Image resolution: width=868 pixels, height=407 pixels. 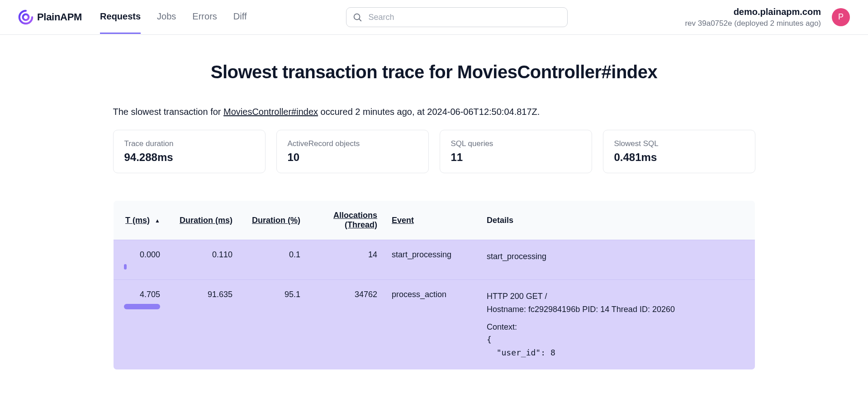 I want to click on th-pct-label: Duration (%), so click(x=276, y=220).